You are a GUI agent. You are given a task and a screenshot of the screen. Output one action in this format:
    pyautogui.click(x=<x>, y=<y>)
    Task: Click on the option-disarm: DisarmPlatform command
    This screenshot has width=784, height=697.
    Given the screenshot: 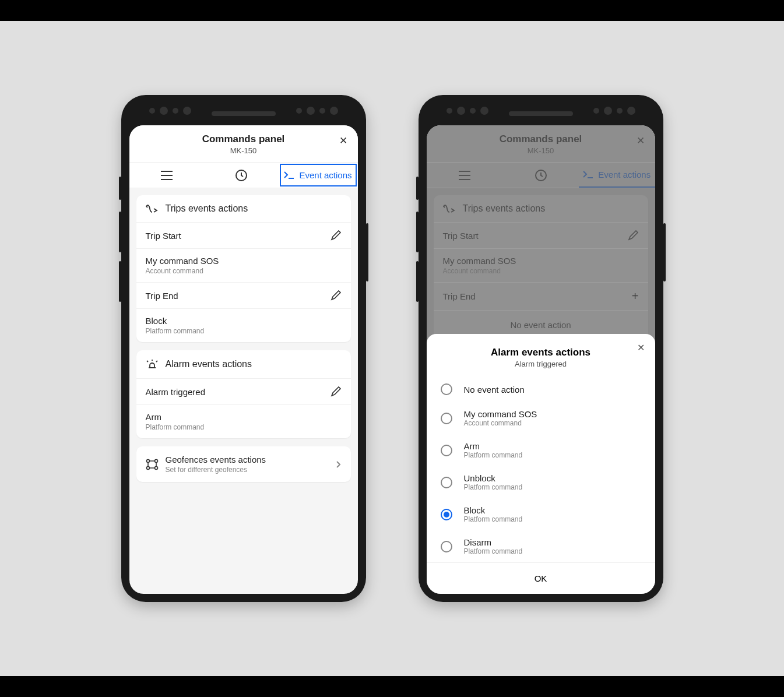 What is the action you would take?
    pyautogui.click(x=541, y=547)
    